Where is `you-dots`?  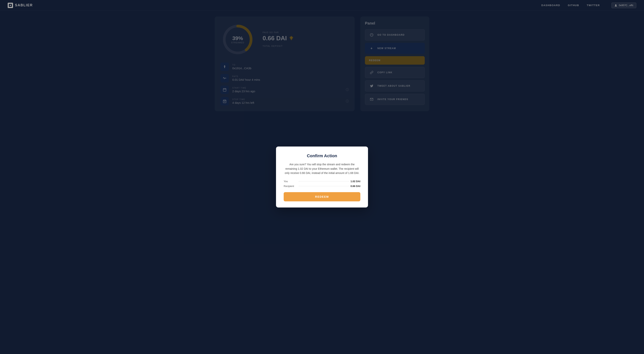
you-dots is located at coordinates (324, 181).